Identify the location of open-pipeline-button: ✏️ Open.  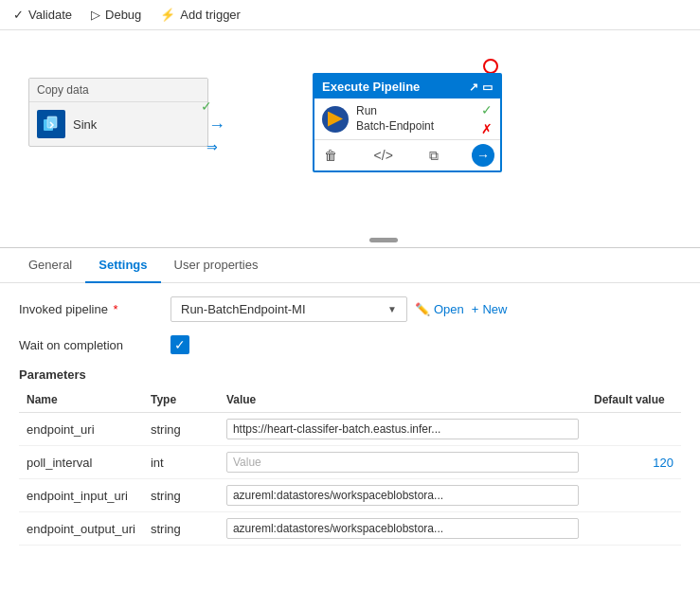
(440, 309).